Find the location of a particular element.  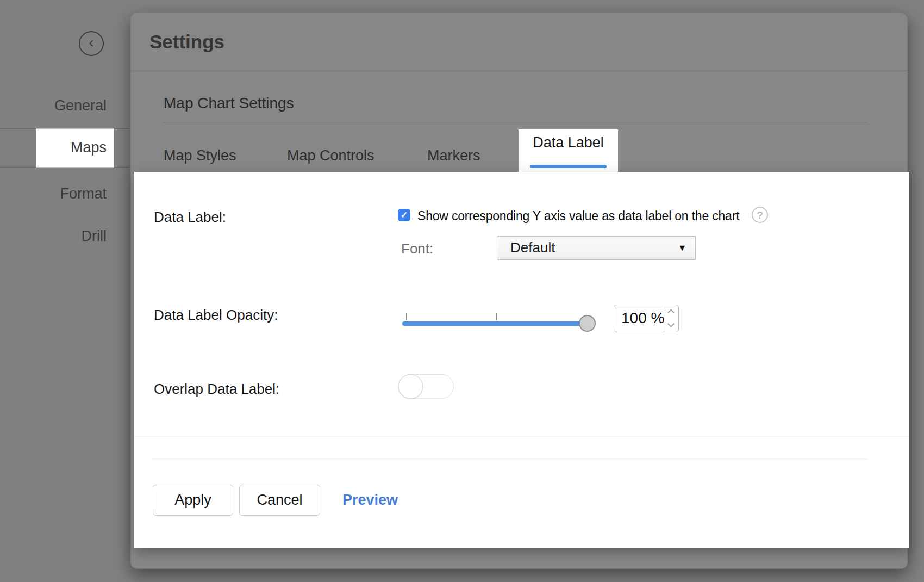

show-data-label-checkbox: ✓ is located at coordinates (404, 215).